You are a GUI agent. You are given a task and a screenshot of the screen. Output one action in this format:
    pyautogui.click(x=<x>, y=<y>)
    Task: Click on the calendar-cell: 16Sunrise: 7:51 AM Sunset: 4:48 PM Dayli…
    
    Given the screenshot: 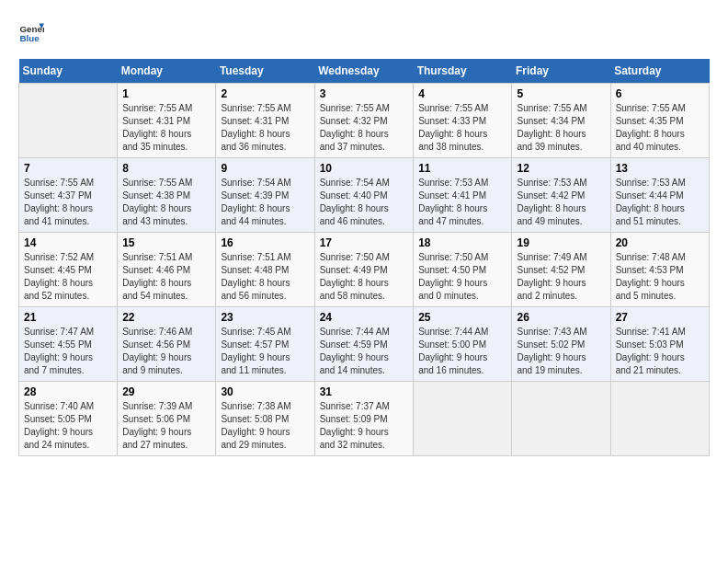 What is the action you would take?
    pyautogui.click(x=265, y=270)
    